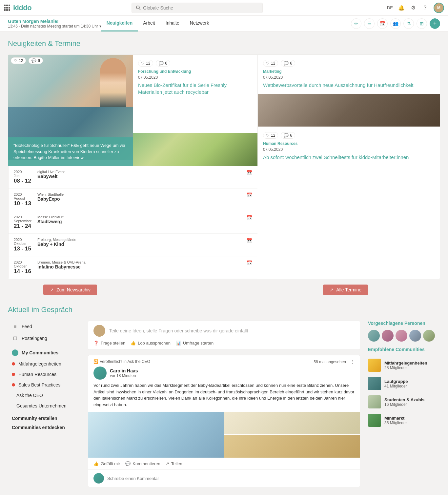 The width and height of the screenshot is (448, 495). I want to click on sidebar-item-ask-ceo: Ask the CEO, so click(44, 395).